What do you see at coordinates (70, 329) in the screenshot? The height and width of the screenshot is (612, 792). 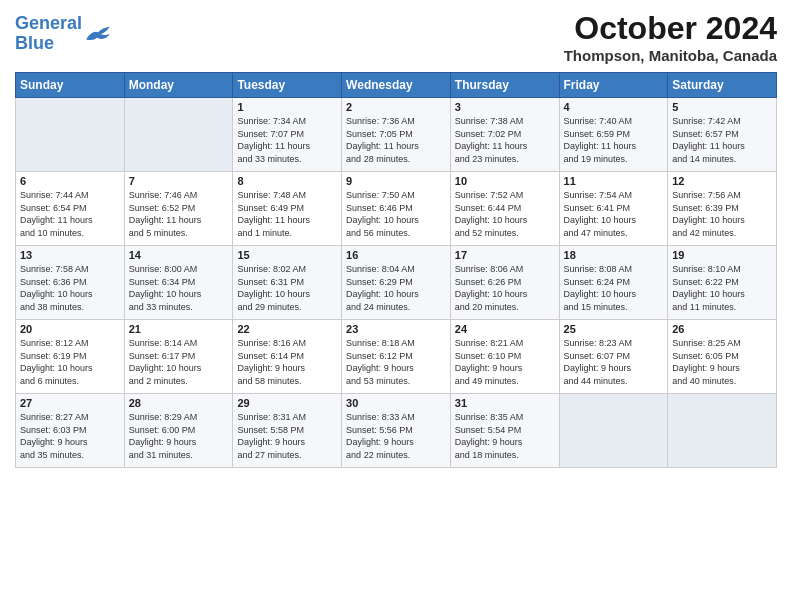 I see `day-number: 20` at bounding box center [70, 329].